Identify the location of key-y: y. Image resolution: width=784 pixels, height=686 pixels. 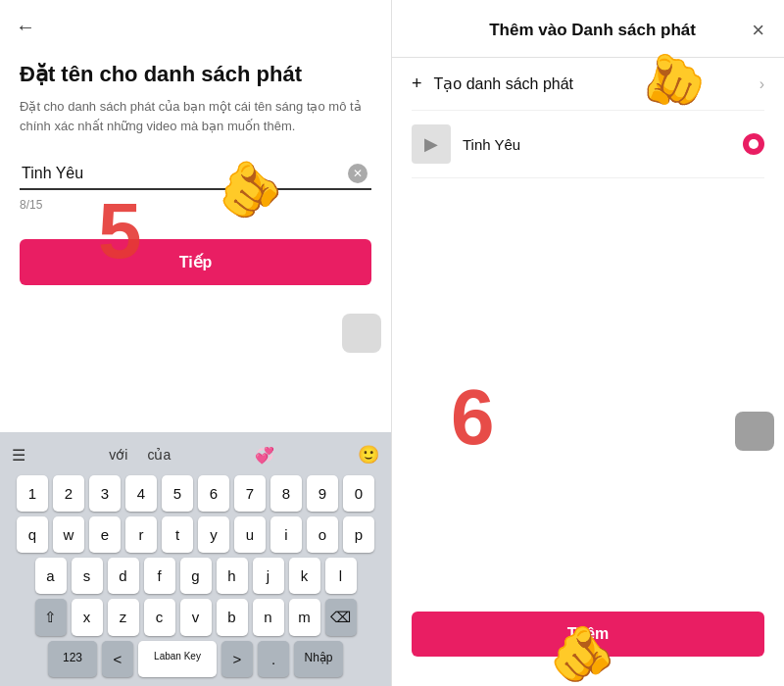
(214, 535).